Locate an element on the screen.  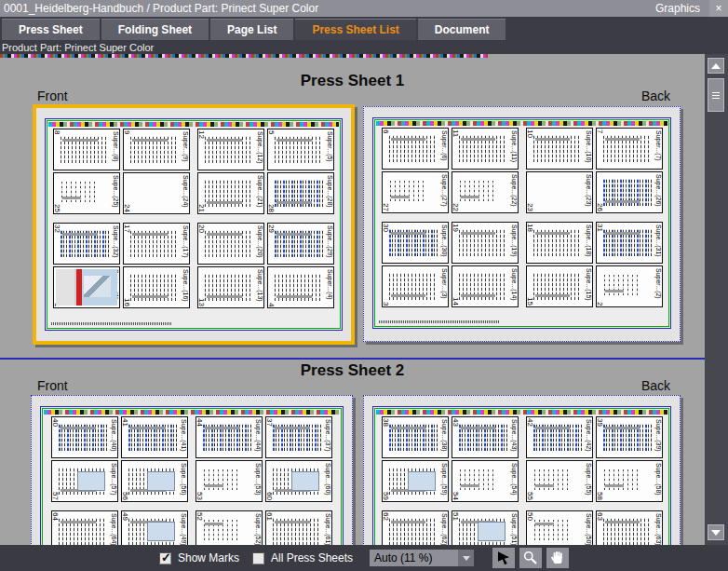
page-thumb-42: 42Supe...(42) is located at coordinates (559, 438).